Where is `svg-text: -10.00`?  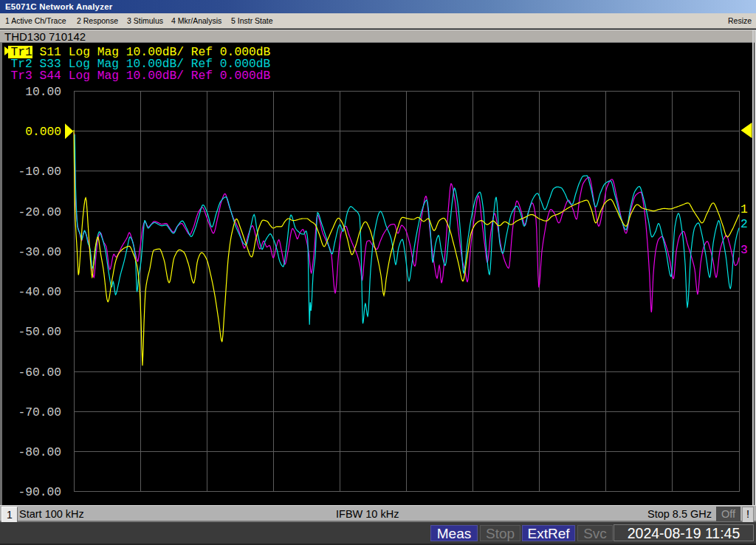 svg-text: -10.00 is located at coordinates (40, 171).